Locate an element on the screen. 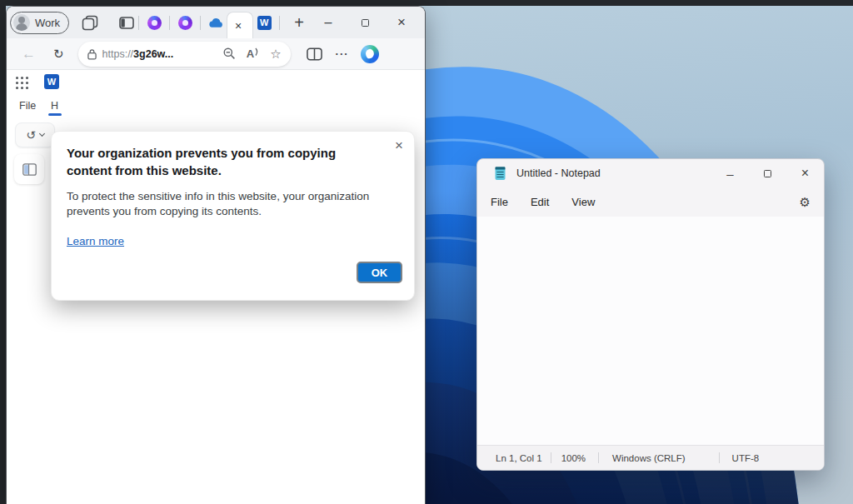  status-zoom-level: 100% is located at coordinates (573, 458).